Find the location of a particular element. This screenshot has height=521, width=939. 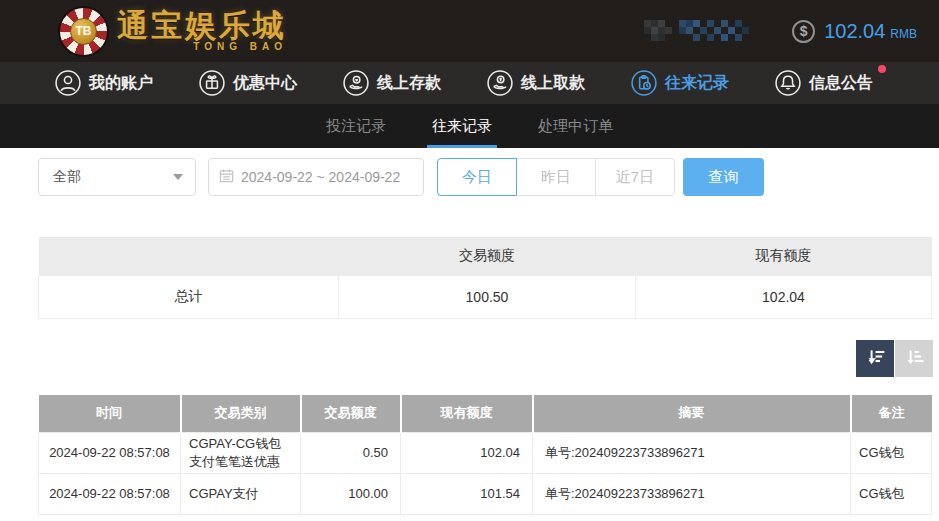

summary-header-row: 交易额度 现有额度 is located at coordinates (486, 256).